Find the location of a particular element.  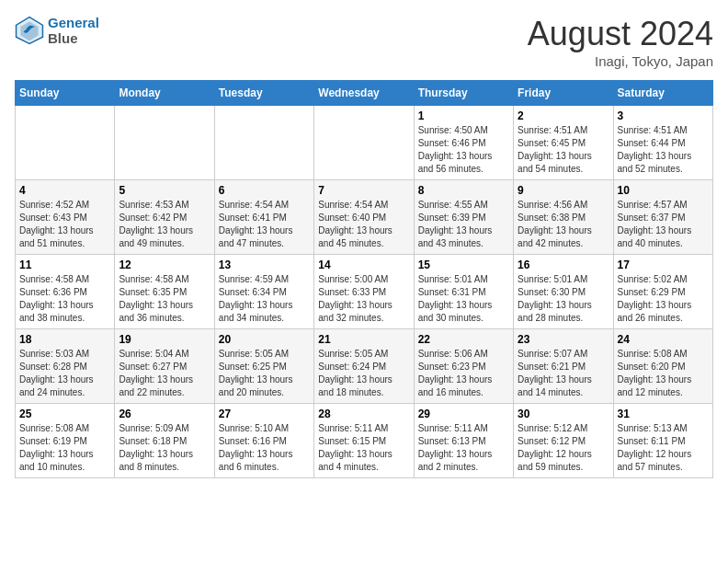

day-info: Sunrise: 5:06 AM Sunset: 6:23 PM Dayligh… is located at coordinates (463, 373).